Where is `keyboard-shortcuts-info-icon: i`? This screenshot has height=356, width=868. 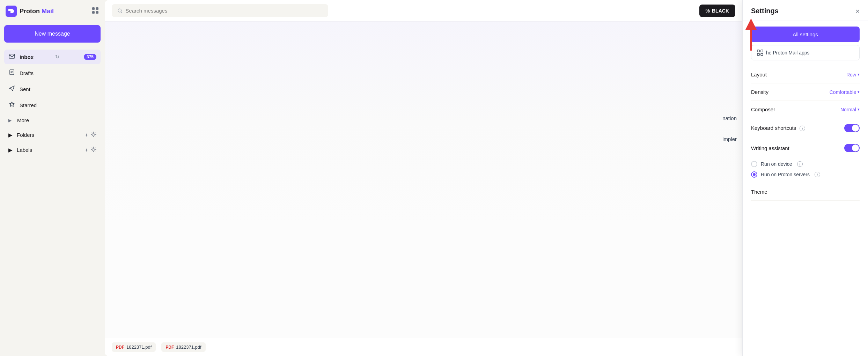
keyboard-shortcuts-info-icon: i is located at coordinates (802, 128).